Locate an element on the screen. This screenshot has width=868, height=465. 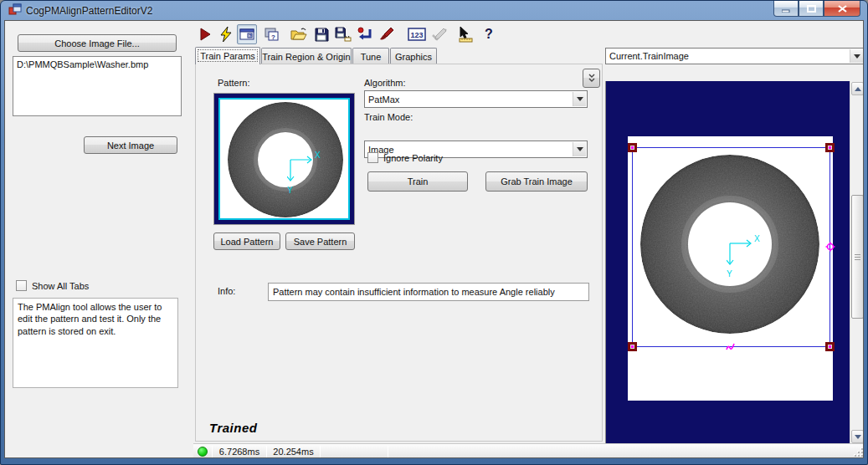
tab-train-region-origin: Train Region & Origin is located at coordinates (306, 56).